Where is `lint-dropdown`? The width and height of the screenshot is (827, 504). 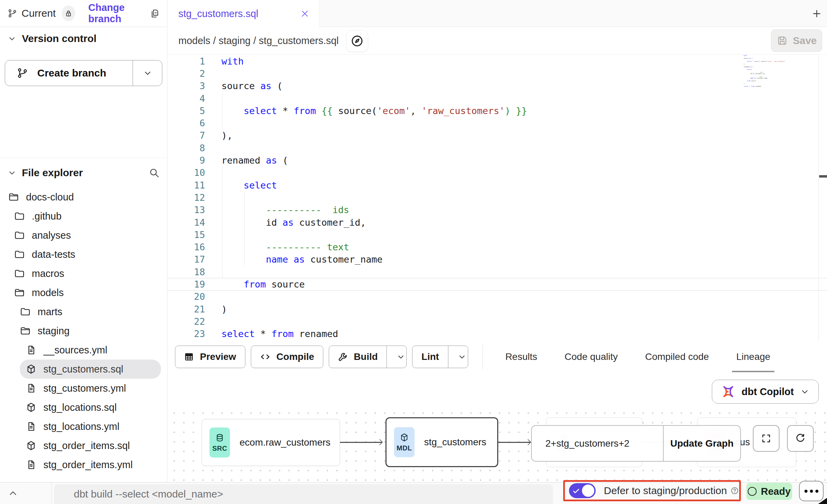
lint-dropdown is located at coordinates (458, 357).